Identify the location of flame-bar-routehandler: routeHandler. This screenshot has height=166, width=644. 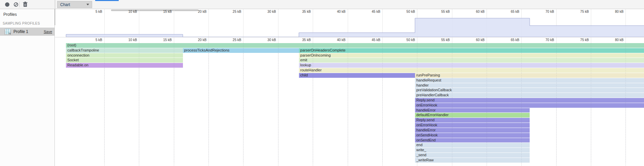
(471, 70).